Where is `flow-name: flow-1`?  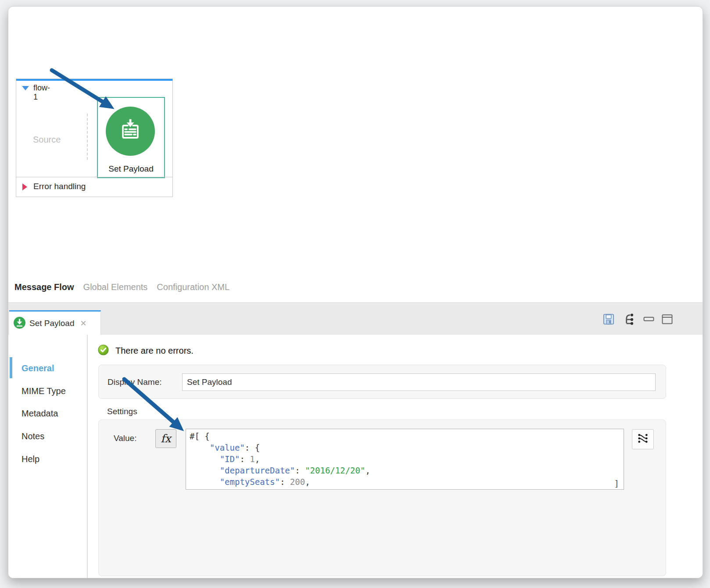 flow-name: flow-1 is located at coordinates (42, 93).